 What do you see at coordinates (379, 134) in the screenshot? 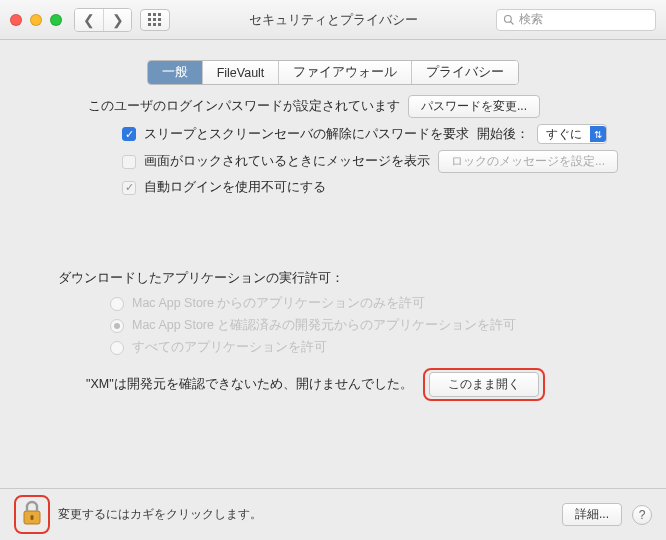
I see `require-password-row: スリープとスクリーンセーバの解除にパスワードを要求 開始後： すぐに ⇅` at bounding box center [379, 134].